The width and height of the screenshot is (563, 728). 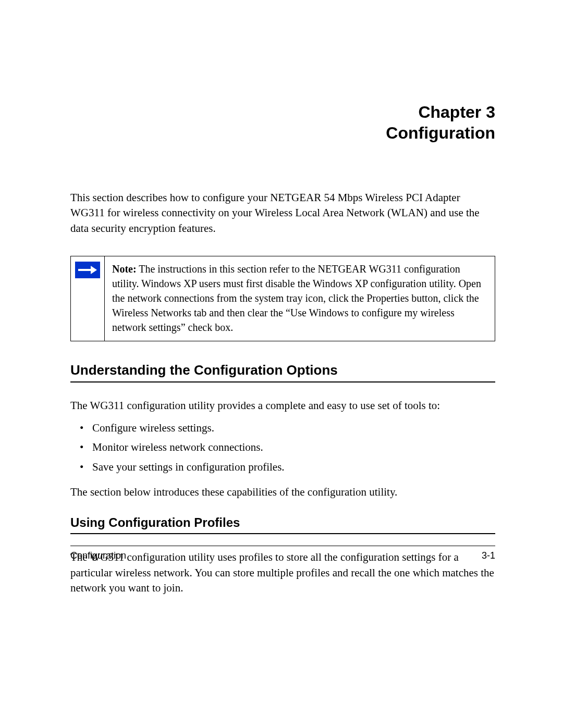 I want to click on note-label: Note:, so click(x=124, y=269).